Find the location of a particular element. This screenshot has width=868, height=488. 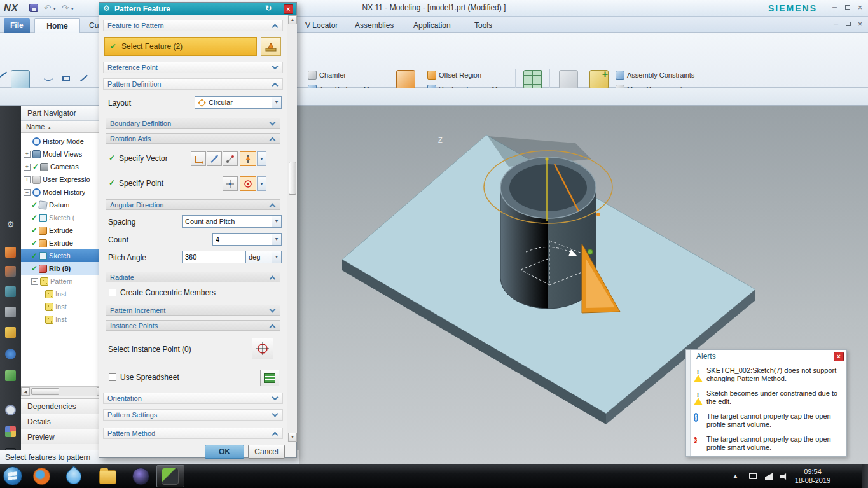

point-dropdown-icon: ▼ is located at coordinates (262, 183).